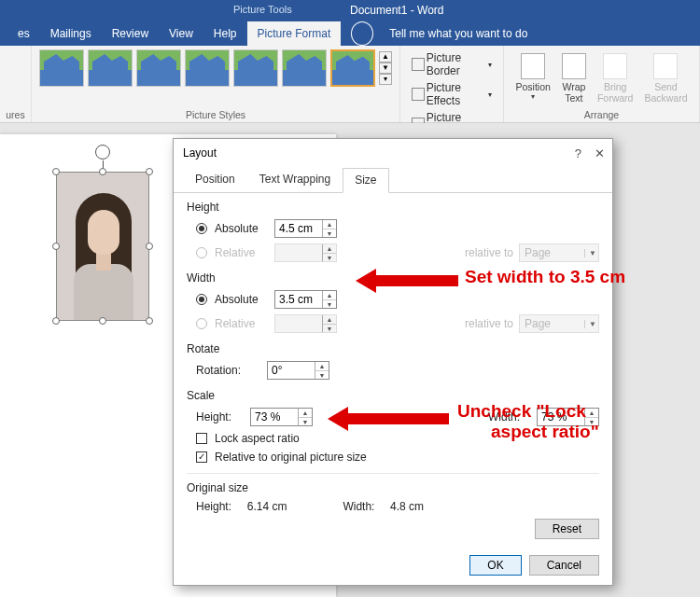 The image size is (700, 597). Describe the element at coordinates (15, 116) in the screenshot. I see `group-label-stub: ures` at that location.